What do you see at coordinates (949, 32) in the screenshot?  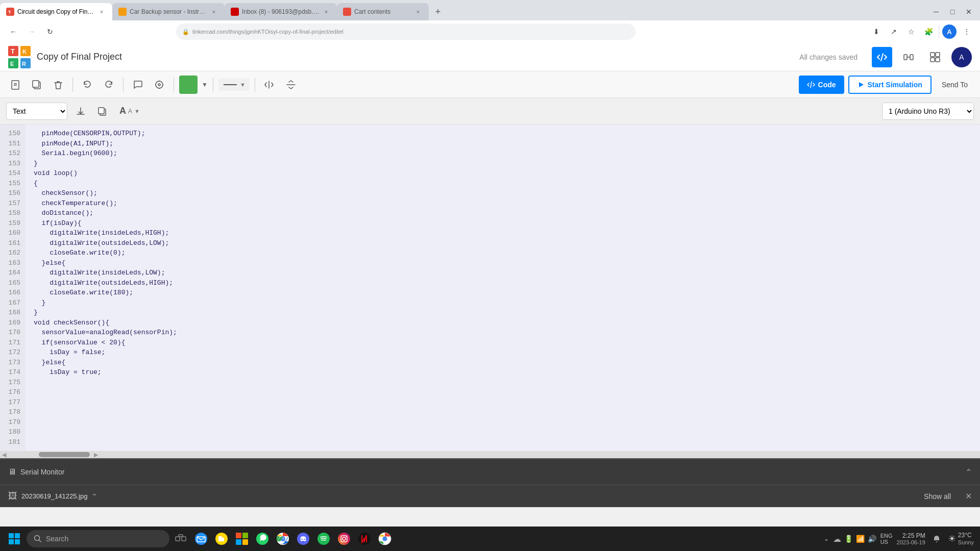 I see `profile-icon: A` at bounding box center [949, 32].